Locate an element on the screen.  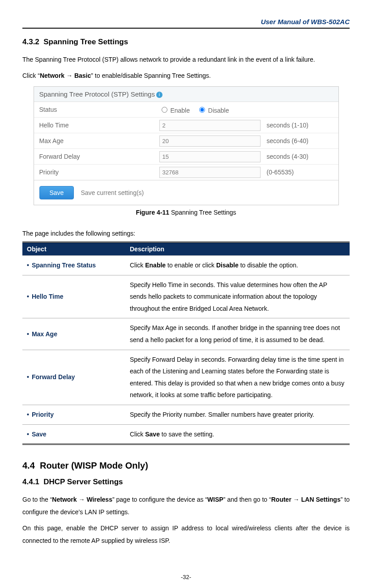
col-object: Object is located at coordinates (74, 249).